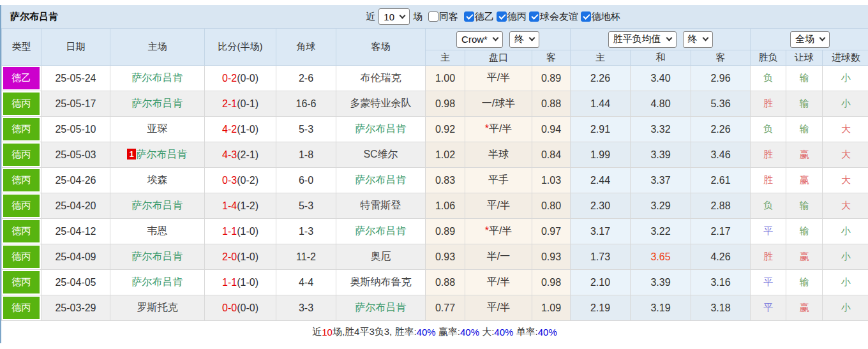  What do you see at coordinates (809, 40) in the screenshot?
I see `outcome-group: 全场` at bounding box center [809, 40].